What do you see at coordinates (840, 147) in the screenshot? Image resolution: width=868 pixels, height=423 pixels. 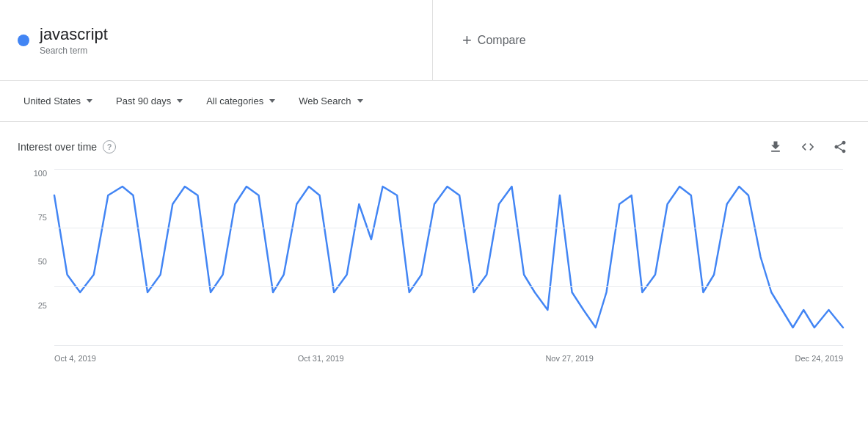 I see `share-button` at bounding box center [840, 147].